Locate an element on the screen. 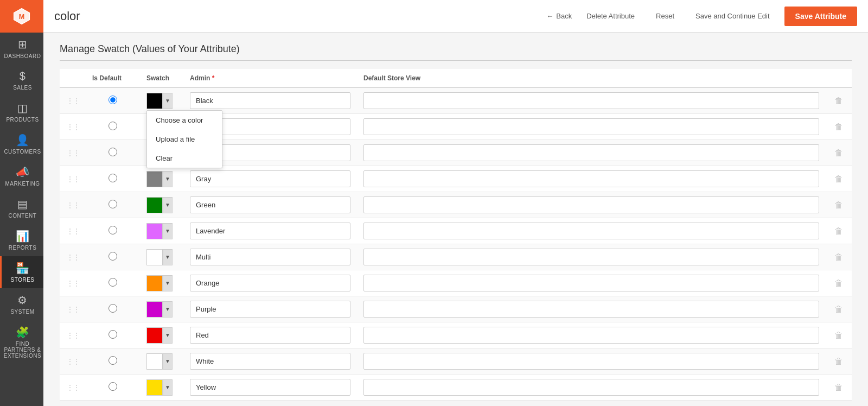 This screenshot has height=406, width=868. sidebar-item-reports: 📊 REPORTS is located at coordinates (22, 240).